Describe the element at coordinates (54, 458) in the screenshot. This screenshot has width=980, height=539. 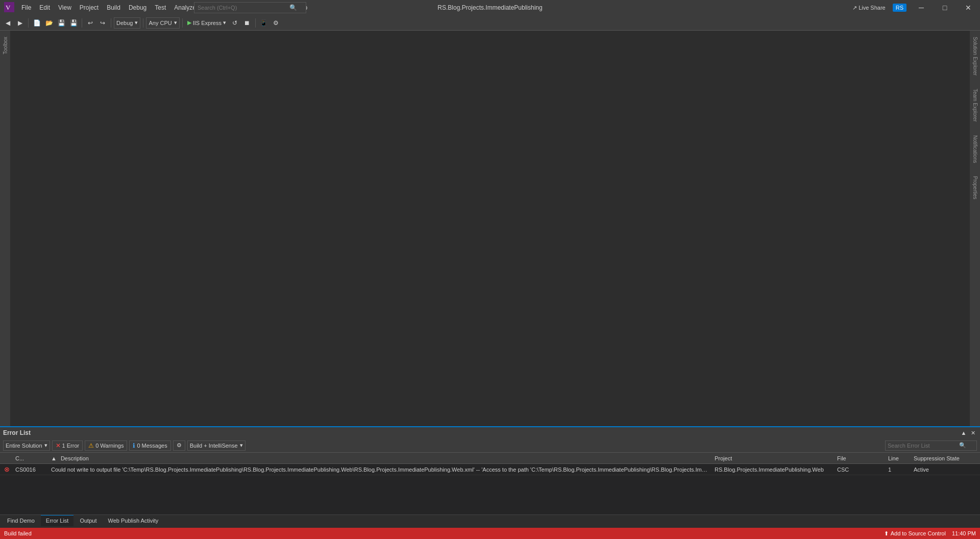
I see `col-header-sort-icon: ▲` at that location.